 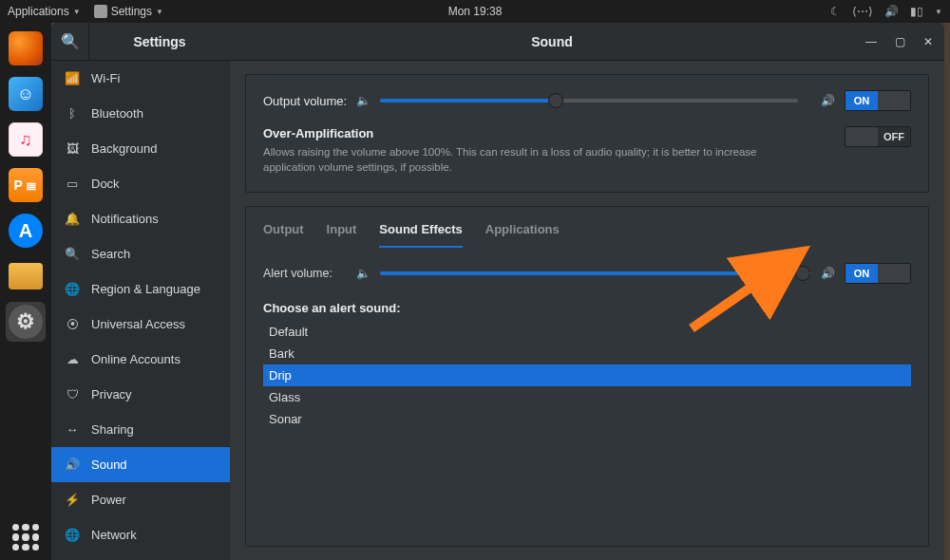 I want to click on tab-input: Input, so click(x=342, y=233).